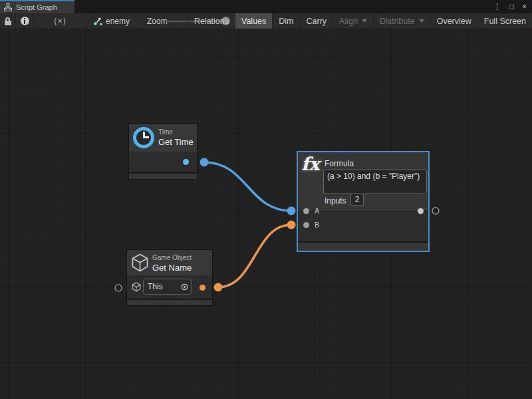 This screenshot has width=532, height=399. Describe the element at coordinates (144, 138) in the screenshot. I see `time-icon` at that location.